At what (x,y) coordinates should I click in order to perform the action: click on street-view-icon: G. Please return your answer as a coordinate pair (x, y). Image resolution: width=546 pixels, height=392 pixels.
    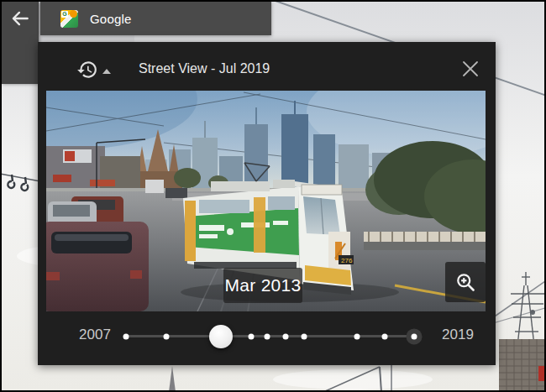
    Looking at the image, I should click on (69, 18).